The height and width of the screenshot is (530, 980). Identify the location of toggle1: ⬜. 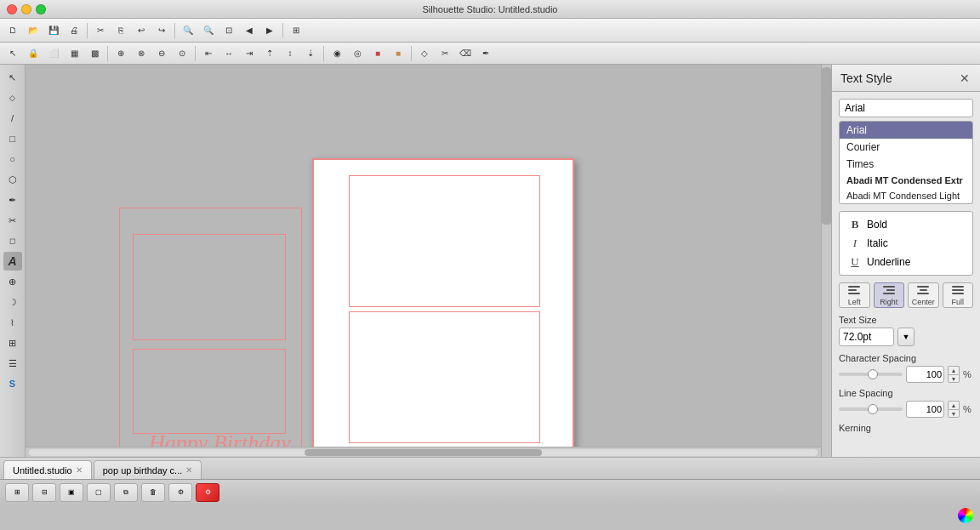
(54, 54).